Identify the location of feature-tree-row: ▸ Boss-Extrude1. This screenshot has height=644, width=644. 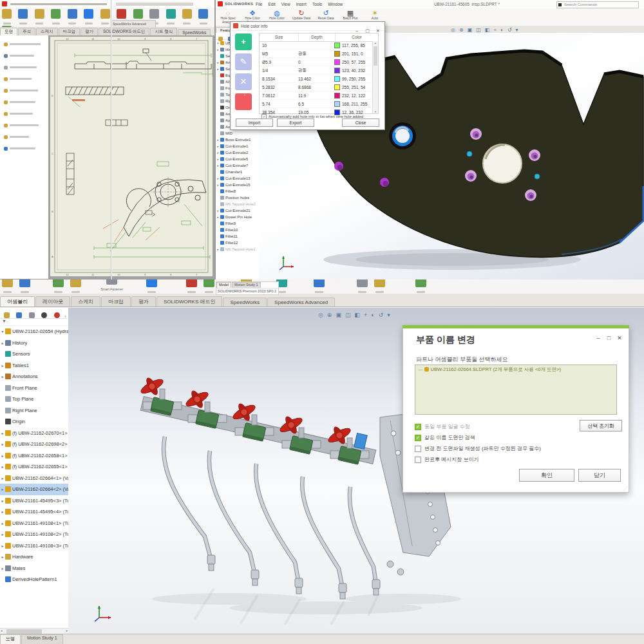
(237, 140).